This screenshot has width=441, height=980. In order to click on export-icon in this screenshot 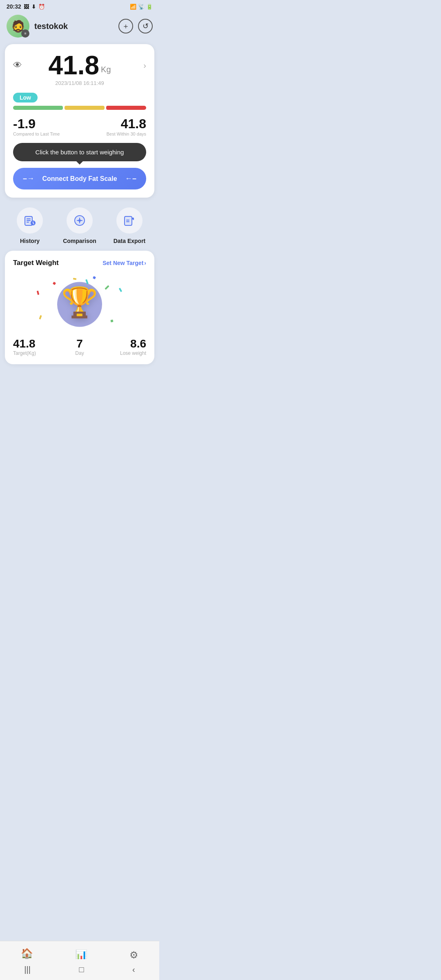, I will do `click(129, 220)`.